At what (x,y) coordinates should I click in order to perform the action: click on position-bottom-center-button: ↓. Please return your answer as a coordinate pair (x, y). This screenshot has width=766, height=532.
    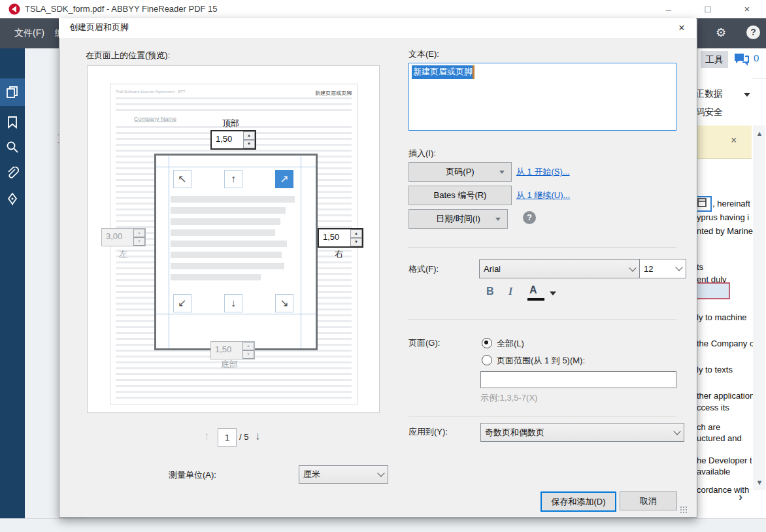
    Looking at the image, I should click on (233, 303).